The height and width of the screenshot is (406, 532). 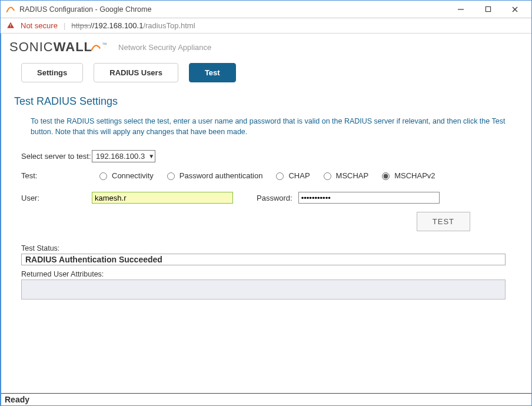 What do you see at coordinates (77, 47) in the screenshot?
I see `brand-part2: WALL` at bounding box center [77, 47].